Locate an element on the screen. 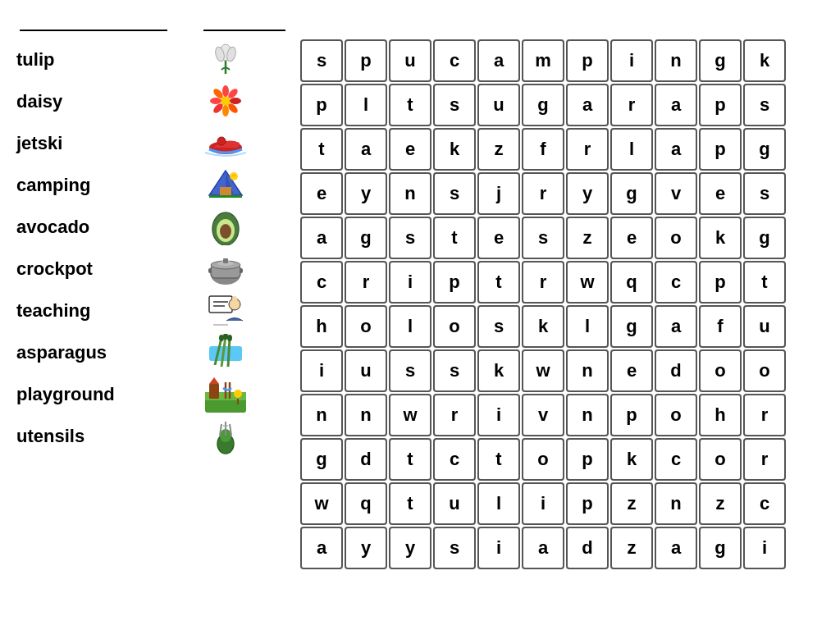 The width and height of the screenshot is (840, 630). grid-cell-3-8: v is located at coordinates (676, 194).